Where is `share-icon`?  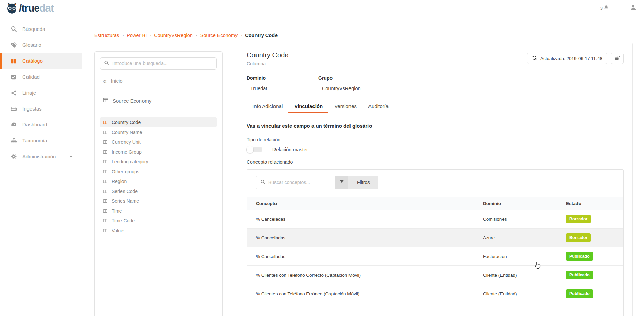
share-icon is located at coordinates (14, 93).